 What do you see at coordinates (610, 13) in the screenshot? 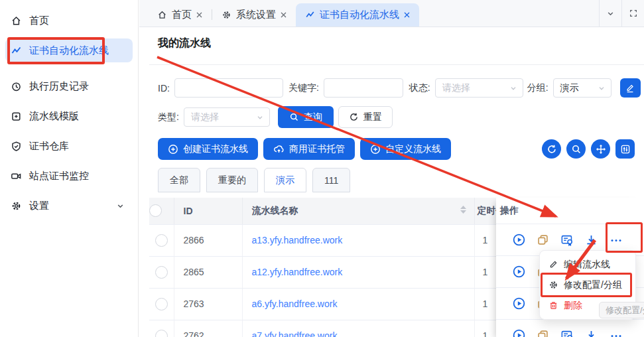
I see `tabs-dropdown-button` at bounding box center [610, 13].